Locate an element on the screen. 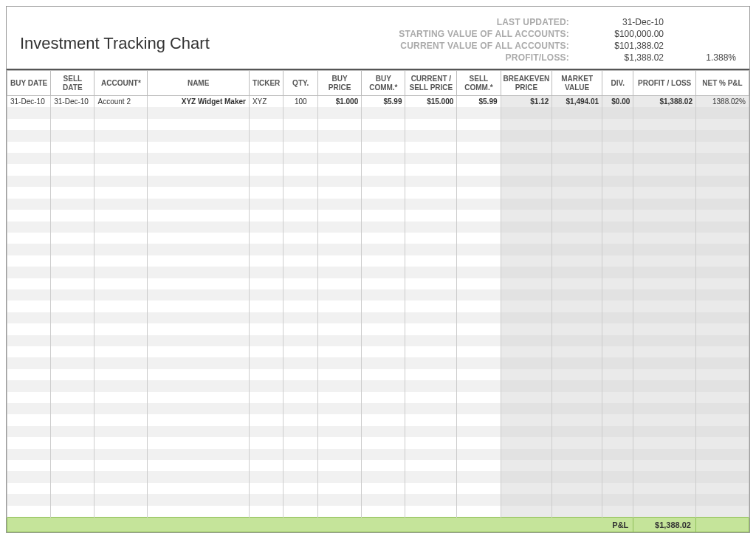 The width and height of the screenshot is (756, 539). cell-sell-date: 31-Dec-10 is located at coordinates (72, 102).